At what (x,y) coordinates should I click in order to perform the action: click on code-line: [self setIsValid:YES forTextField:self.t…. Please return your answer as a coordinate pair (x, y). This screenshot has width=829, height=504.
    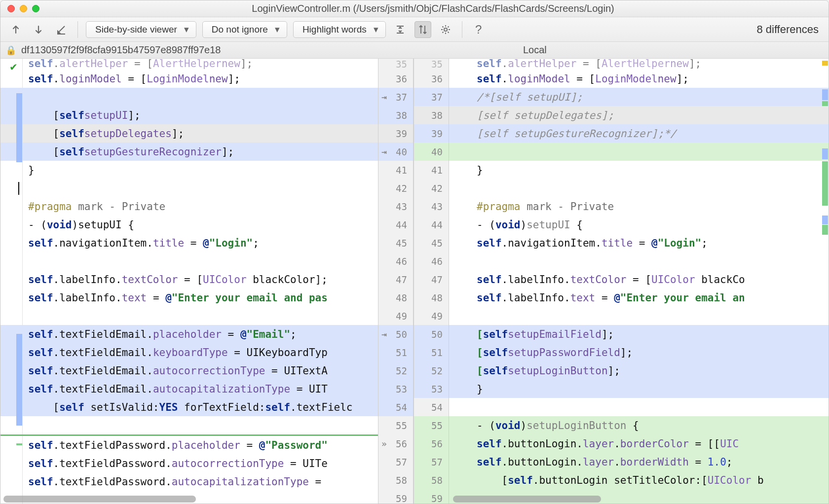
    Looking at the image, I should click on (189, 407).